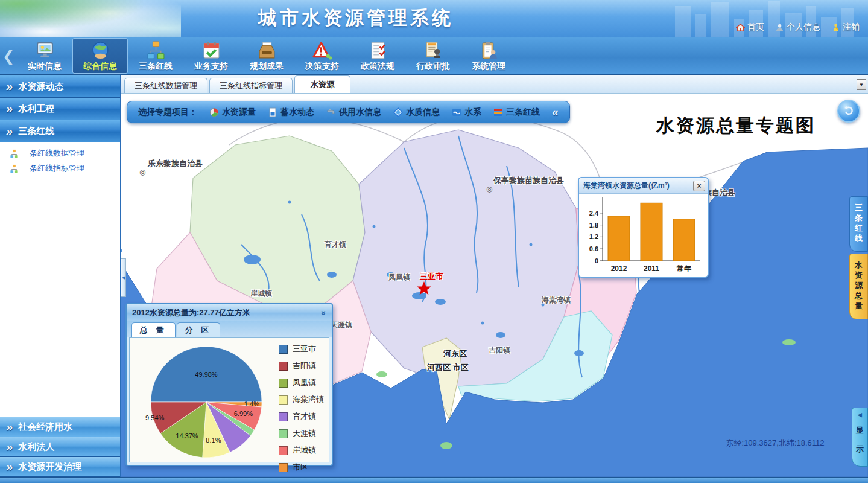 The width and height of the screenshot is (868, 483). I want to click on panel-tab-partition: 分 区, so click(199, 330).